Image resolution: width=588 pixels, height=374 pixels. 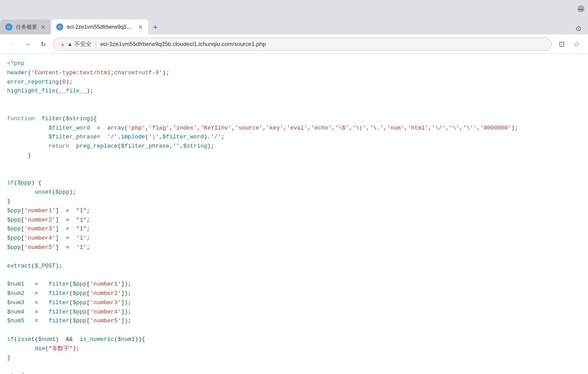 I want to click on tab-close-2: ✕, so click(x=141, y=27).